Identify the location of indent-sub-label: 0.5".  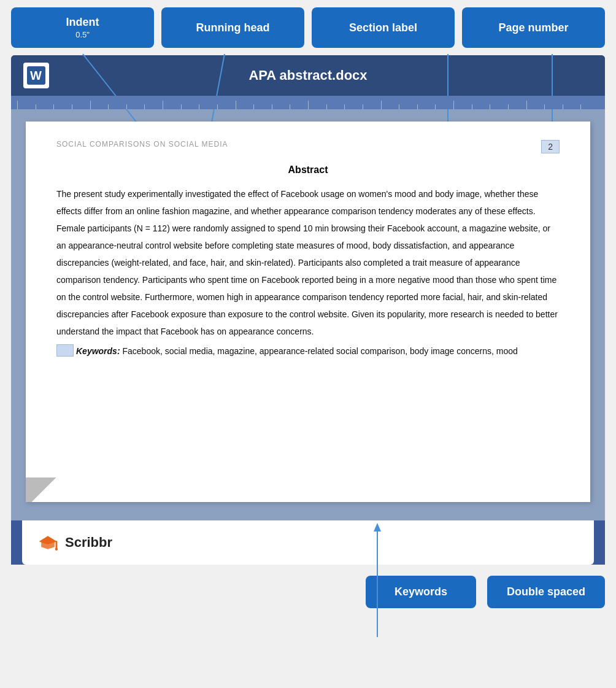
(82, 34).